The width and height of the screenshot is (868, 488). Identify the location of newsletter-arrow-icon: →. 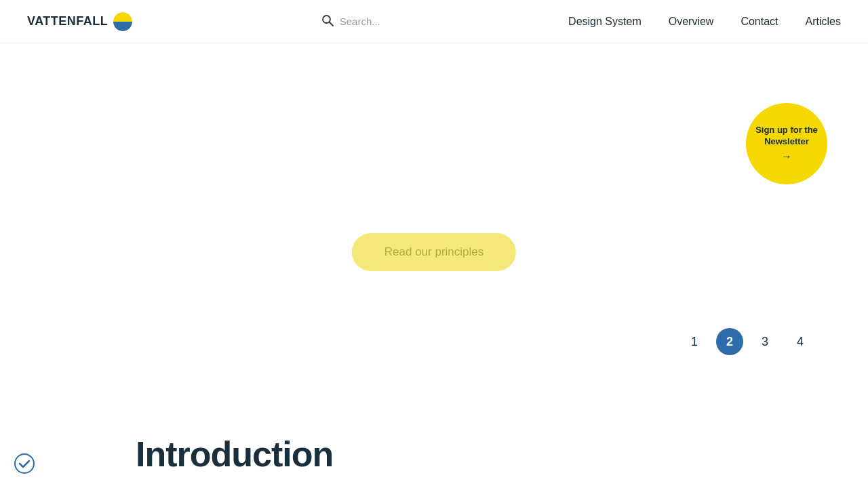
(787, 157).